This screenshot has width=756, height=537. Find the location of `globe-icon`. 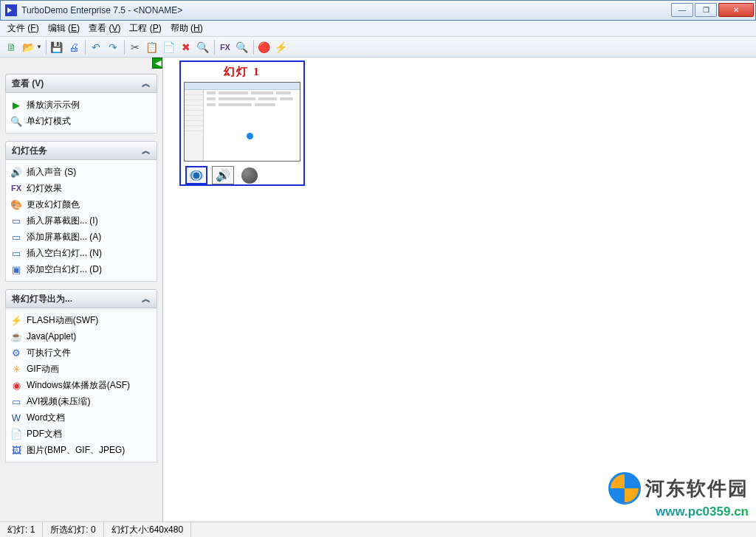

globe-icon is located at coordinates (250, 176).